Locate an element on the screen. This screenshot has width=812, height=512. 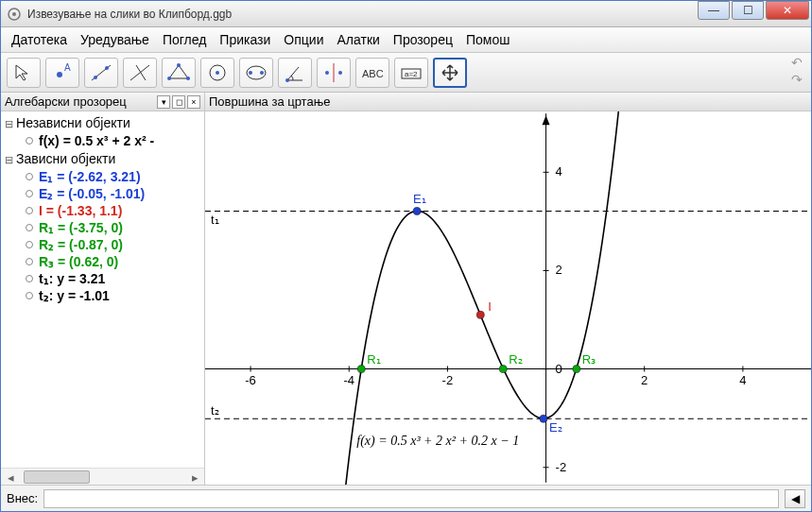
scroll-thumb is located at coordinates (57, 477).